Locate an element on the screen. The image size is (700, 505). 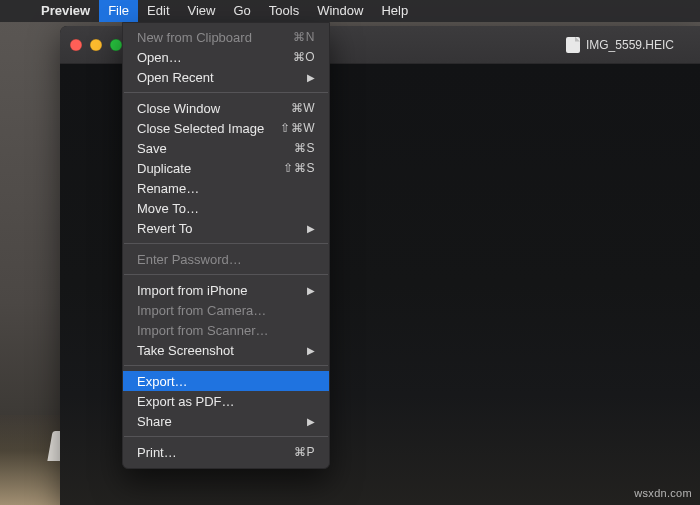
menu-item-import-from-iphone: Import from iPhone▶ is located at coordinates (226, 290).